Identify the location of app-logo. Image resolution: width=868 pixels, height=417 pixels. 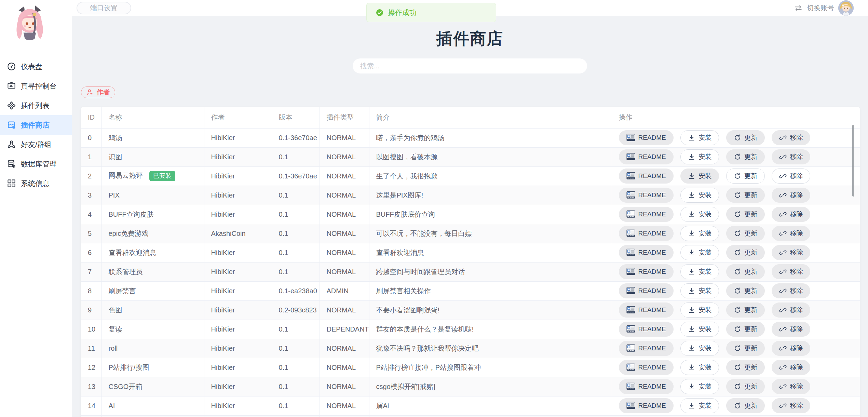
(30, 24).